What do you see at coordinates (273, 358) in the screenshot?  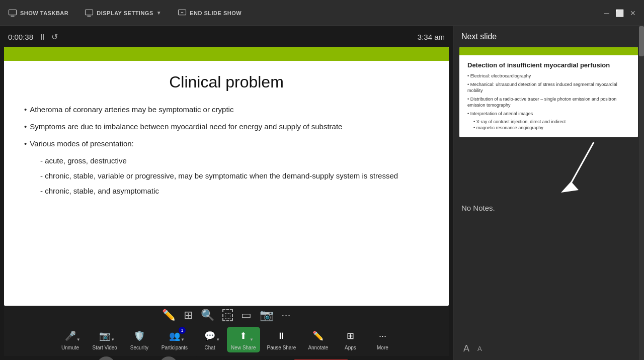 I see `screen-sharing-bar: ⬤ You are screen sharing 🎙️ ⬛ Stop Share` at bounding box center [273, 358].